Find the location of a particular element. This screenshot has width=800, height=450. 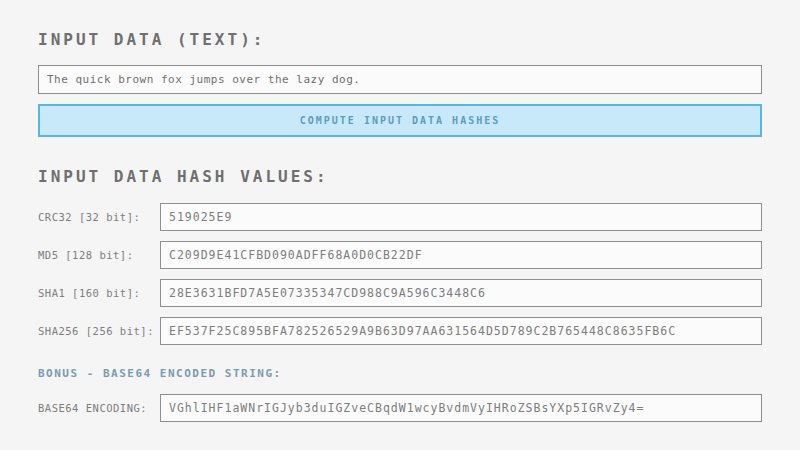

compute-hashes-button: COMPUTE INPUT DATA HASHES is located at coordinates (400, 120).